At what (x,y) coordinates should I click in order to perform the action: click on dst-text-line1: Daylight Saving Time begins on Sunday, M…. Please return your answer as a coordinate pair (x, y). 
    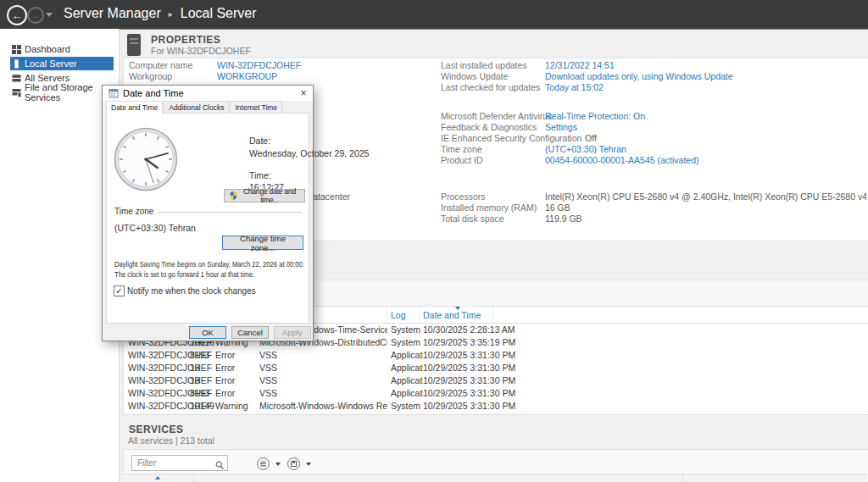
    Looking at the image, I should click on (209, 264).